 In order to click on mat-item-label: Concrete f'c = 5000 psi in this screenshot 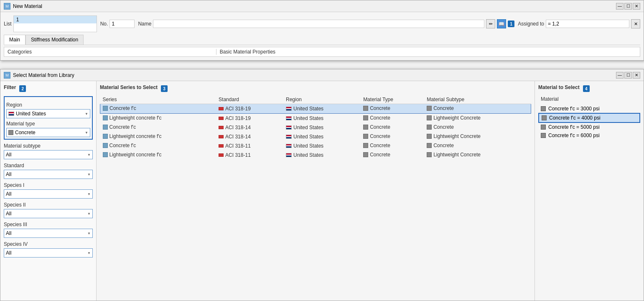, I will do `click(574, 127)`.